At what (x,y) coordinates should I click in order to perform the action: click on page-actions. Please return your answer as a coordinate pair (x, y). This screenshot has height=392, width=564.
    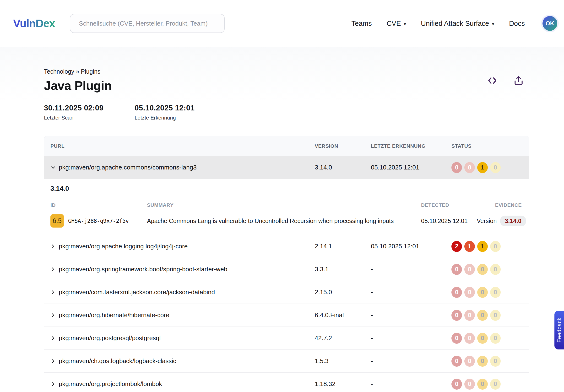
    Looking at the image, I should click on (505, 81).